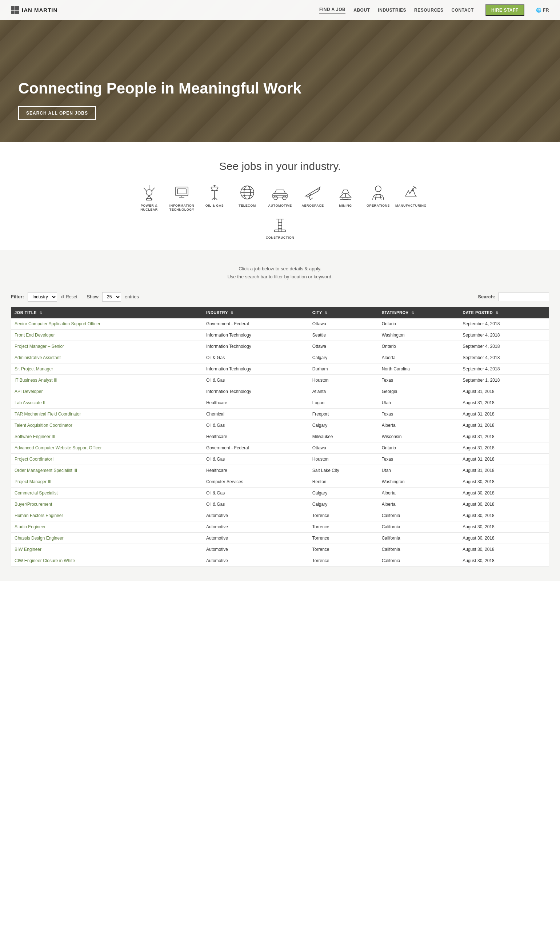  I want to click on industry-mining: MINING, so click(346, 198).